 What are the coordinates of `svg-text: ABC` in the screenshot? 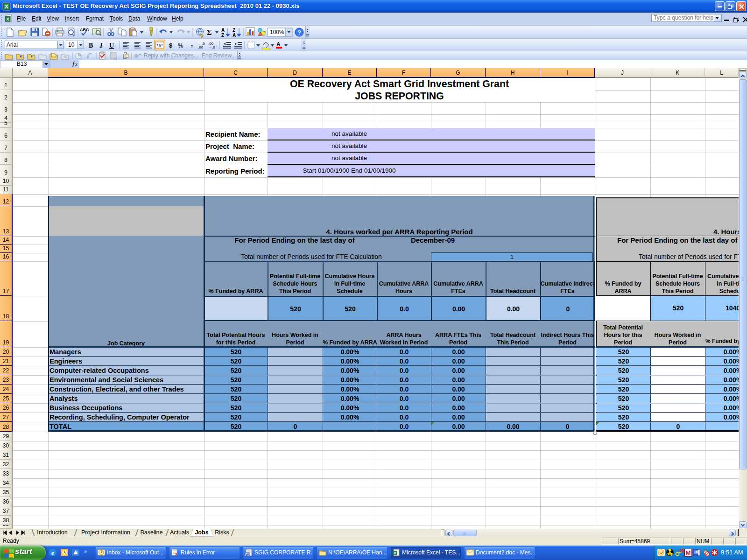 It's located at (85, 30).